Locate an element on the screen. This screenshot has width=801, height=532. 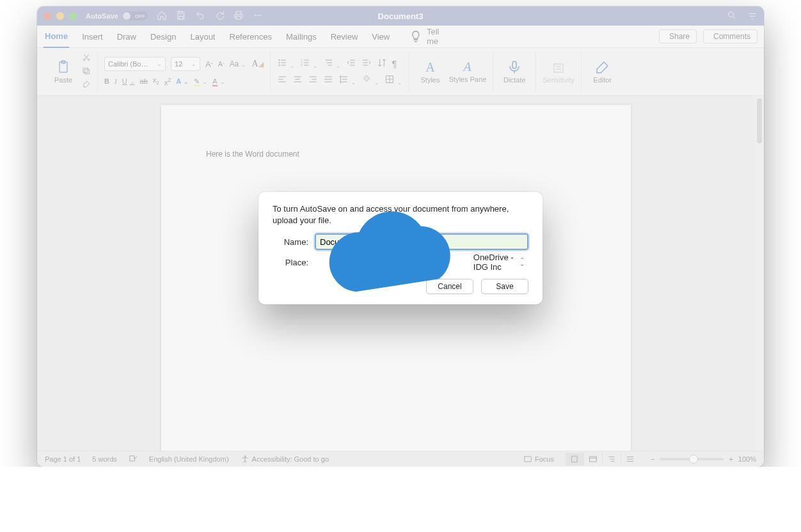
place-select: OneDrive - IDG Inc ⌃⌄ is located at coordinates (422, 262).